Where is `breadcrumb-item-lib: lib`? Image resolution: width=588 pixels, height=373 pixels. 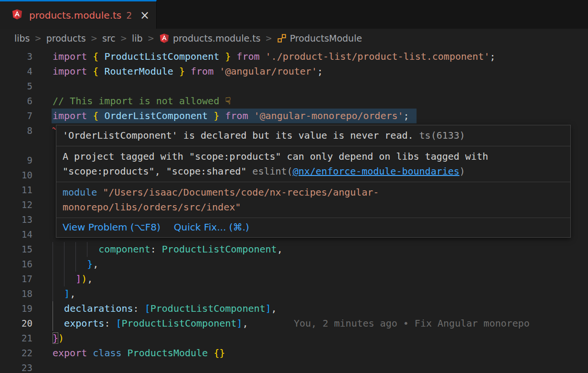
breadcrumb-item-lib: lib is located at coordinates (138, 38).